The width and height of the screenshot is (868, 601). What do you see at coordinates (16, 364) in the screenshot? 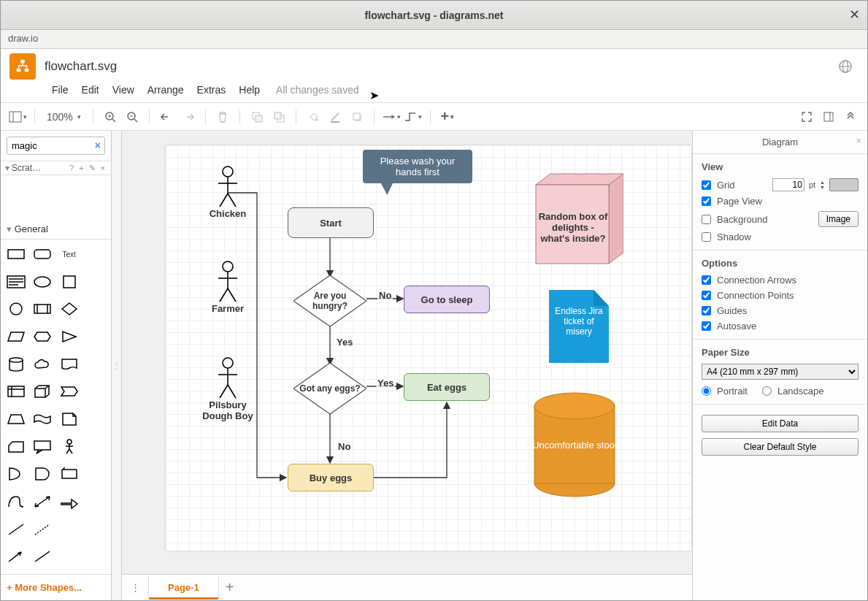
I see `shape-cylinder` at bounding box center [16, 364].